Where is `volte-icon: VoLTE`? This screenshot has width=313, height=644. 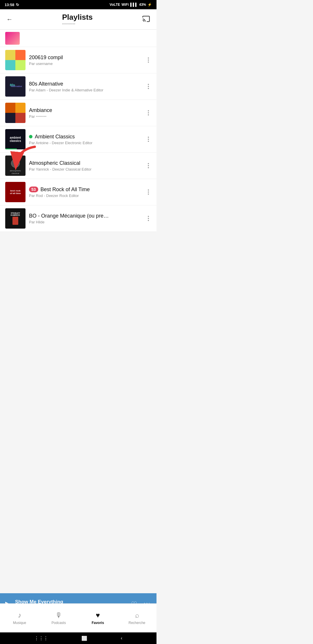 volte-icon: VoLTE is located at coordinates (115, 5).